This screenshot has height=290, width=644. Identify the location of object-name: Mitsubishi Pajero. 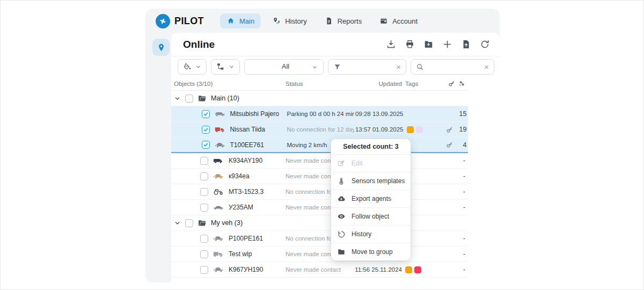
(254, 114).